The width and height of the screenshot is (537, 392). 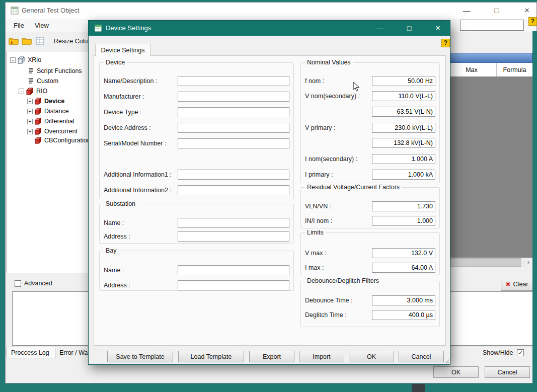 What do you see at coordinates (30, 92) in the screenshot?
I see `red-cube-icon` at bounding box center [30, 92].